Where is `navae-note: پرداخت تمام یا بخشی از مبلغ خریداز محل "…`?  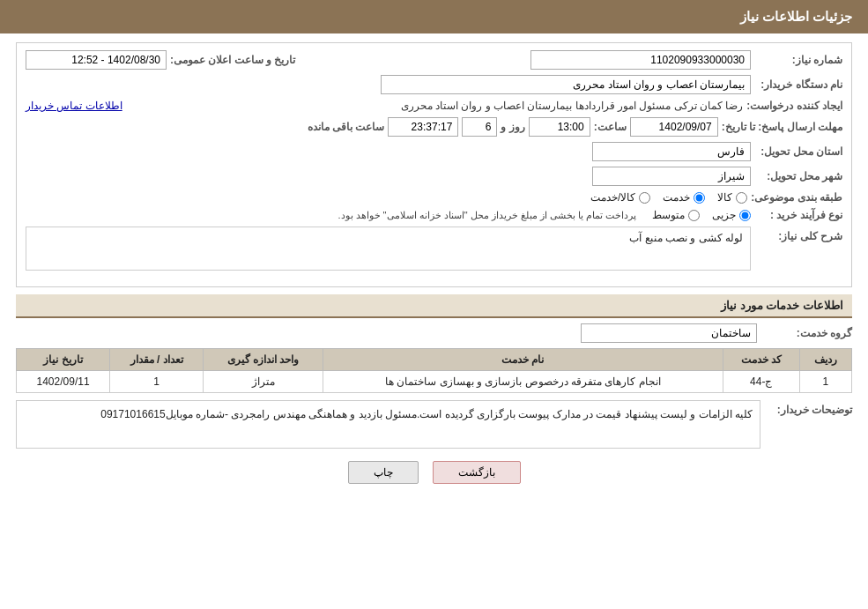
navae-note: پرداخت تمام یا بخشی از مبلغ خریداز محل "… is located at coordinates (486, 215).